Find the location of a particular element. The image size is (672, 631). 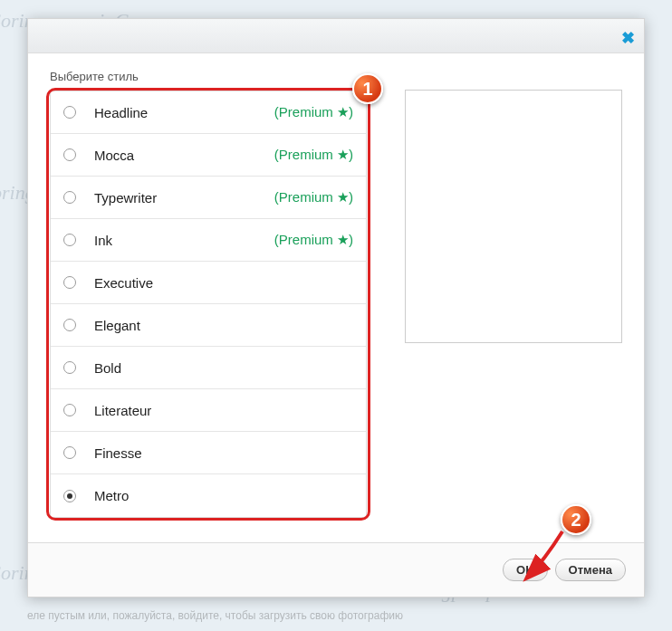

annotation-marker-2: 2 is located at coordinates (576, 520).